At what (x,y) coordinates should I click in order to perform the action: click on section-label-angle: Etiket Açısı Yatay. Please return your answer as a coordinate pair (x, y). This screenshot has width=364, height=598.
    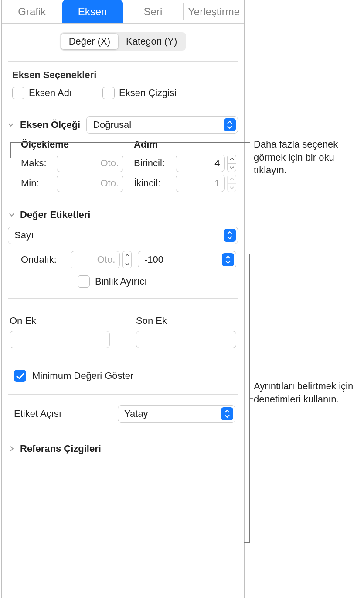
    Looking at the image, I should click on (123, 414).